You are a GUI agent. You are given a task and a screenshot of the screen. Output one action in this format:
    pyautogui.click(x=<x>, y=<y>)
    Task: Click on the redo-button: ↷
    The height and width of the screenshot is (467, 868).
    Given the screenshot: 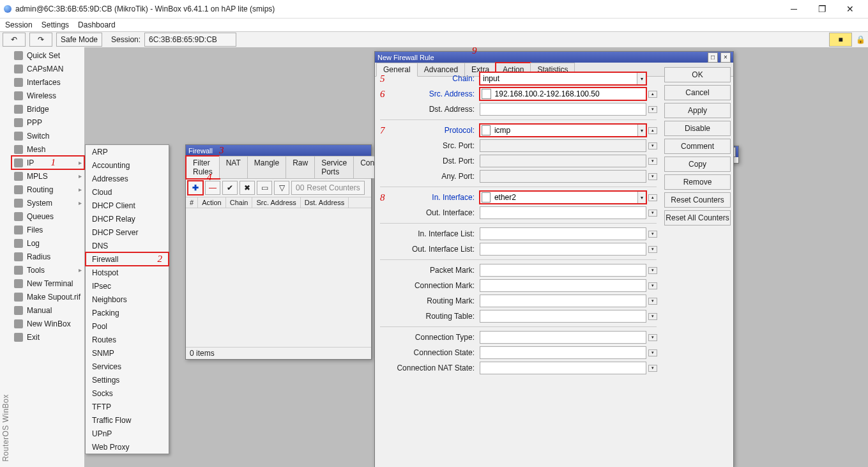 What is the action you would take?
    pyautogui.click(x=41, y=40)
    